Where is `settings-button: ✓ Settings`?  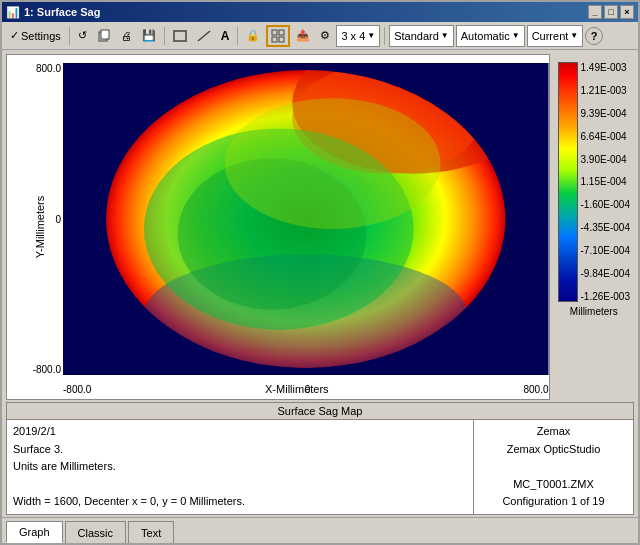 settings-button: ✓ Settings is located at coordinates (36, 36).